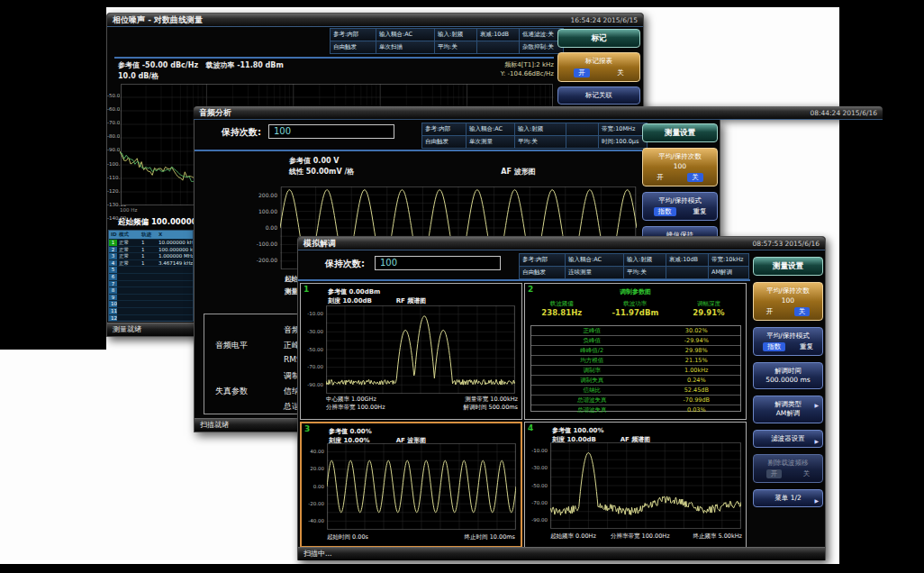  I want to click on softkey-demod-time: 解调时间 500.0000 ms, so click(788, 376).